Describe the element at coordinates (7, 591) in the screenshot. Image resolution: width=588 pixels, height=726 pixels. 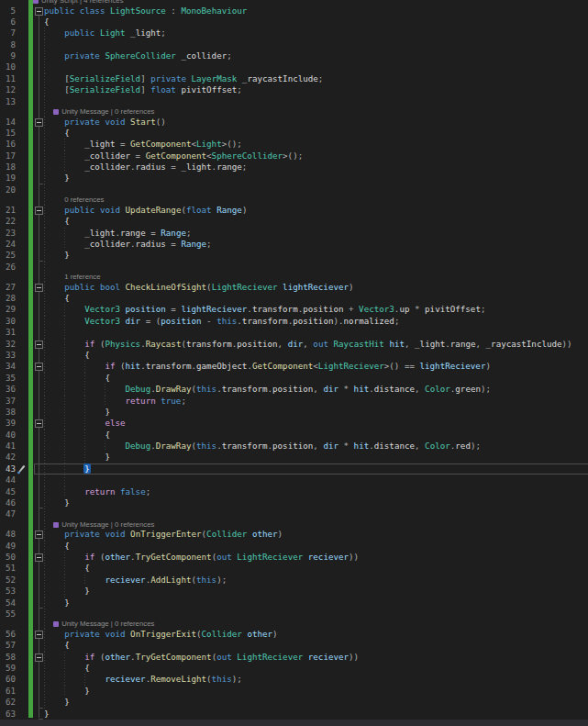
I see `line-number: 53` at that location.